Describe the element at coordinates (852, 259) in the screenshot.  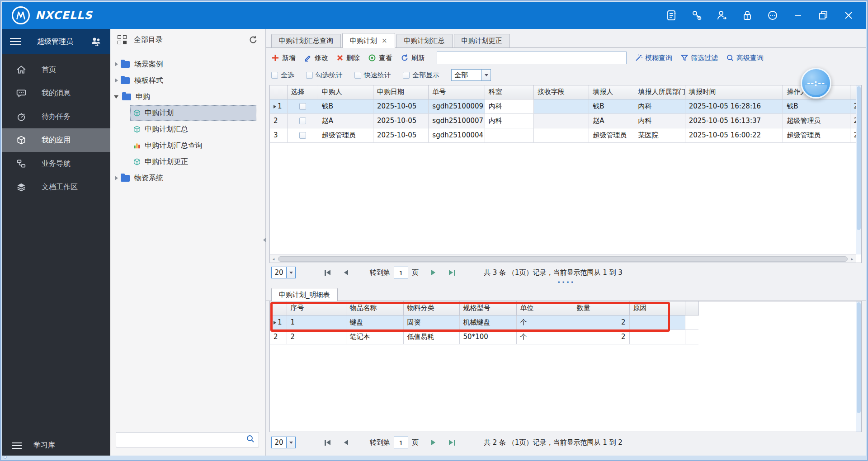
I see `scroll-right-icon: ▸` at that location.